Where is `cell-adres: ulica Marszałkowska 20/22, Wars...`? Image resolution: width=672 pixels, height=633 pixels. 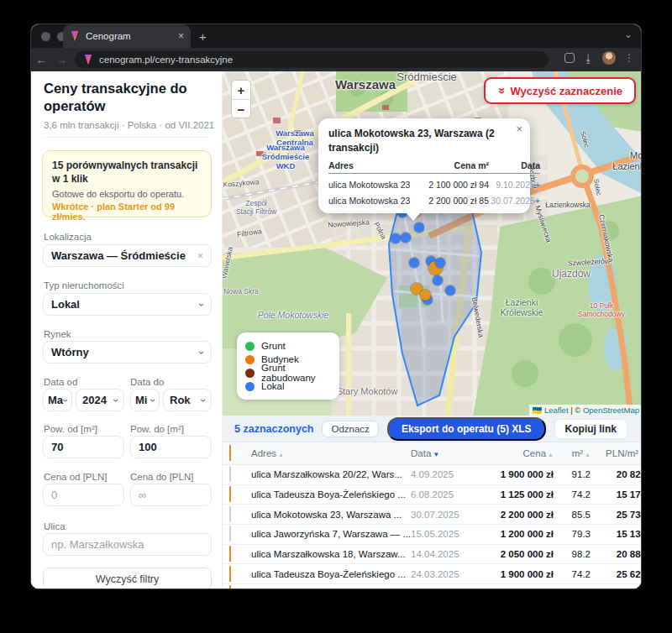 cell-adres: ulica Marszałkowska 20/22, Wars... is located at coordinates (331, 474).